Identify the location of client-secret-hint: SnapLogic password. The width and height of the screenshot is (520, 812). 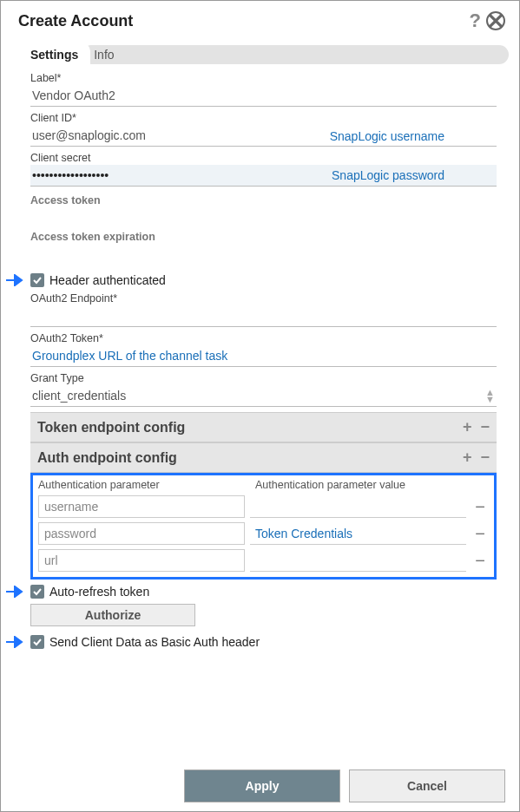
(388, 175).